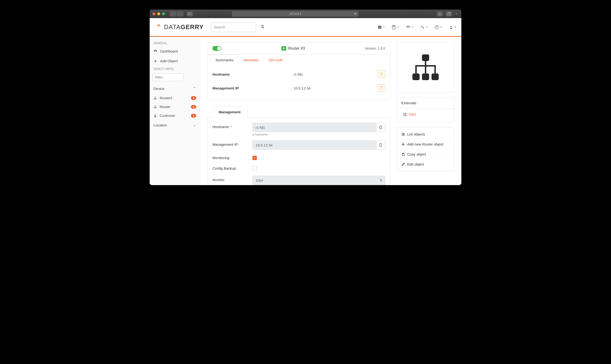 Image resolution: width=611 pixels, height=364 pixels. I want to click on sidebar-group-label: Location, so click(160, 125).